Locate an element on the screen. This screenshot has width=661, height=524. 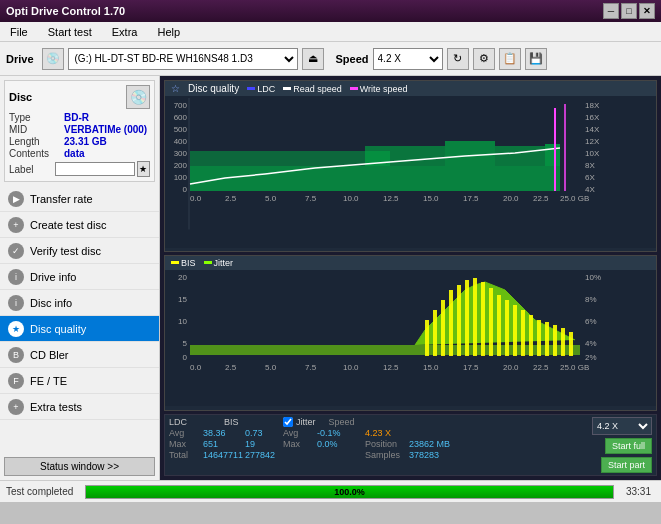
disc-quality-icon: ★ is located at coordinates (16, 329).